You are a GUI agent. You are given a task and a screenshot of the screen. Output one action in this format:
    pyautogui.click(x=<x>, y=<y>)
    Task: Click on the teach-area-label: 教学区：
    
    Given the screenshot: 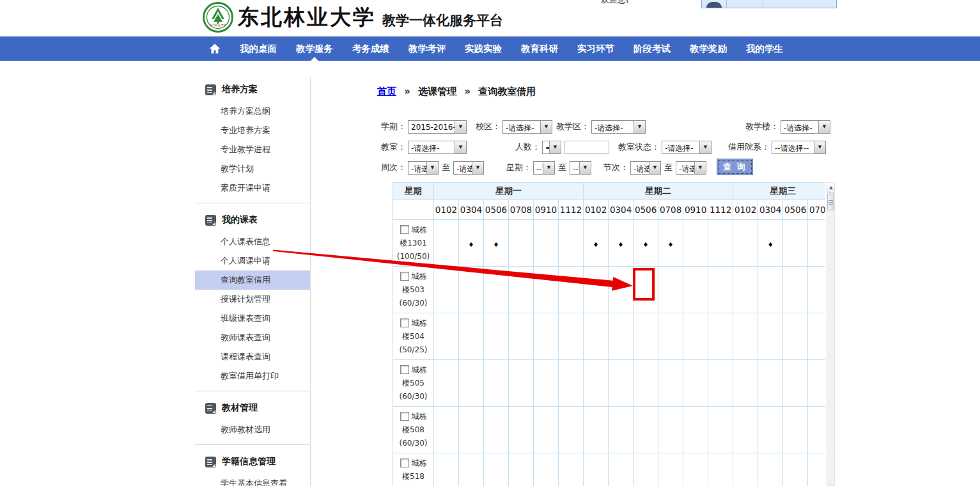 What is the action you would take?
    pyautogui.click(x=573, y=127)
    